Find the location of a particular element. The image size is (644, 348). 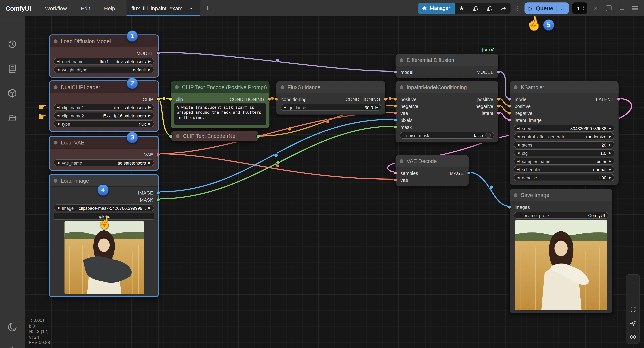

vacuum-outline-button is located at coordinates (476, 8).